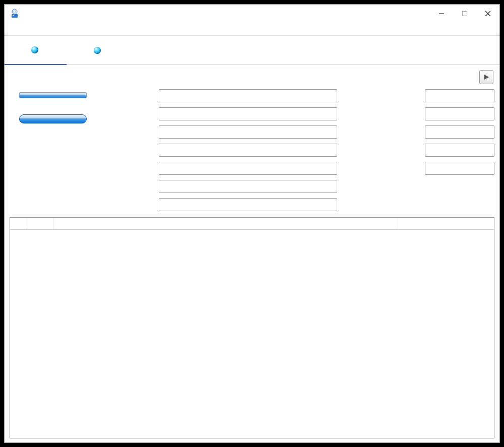  I want to click on features-value, so click(248, 205).